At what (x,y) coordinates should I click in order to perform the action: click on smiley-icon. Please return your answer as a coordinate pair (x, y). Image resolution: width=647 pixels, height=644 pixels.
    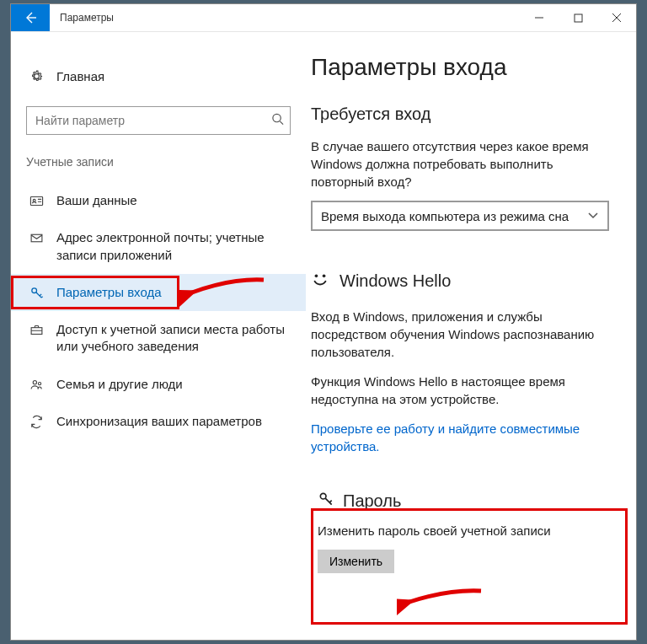
    Looking at the image, I should click on (320, 282).